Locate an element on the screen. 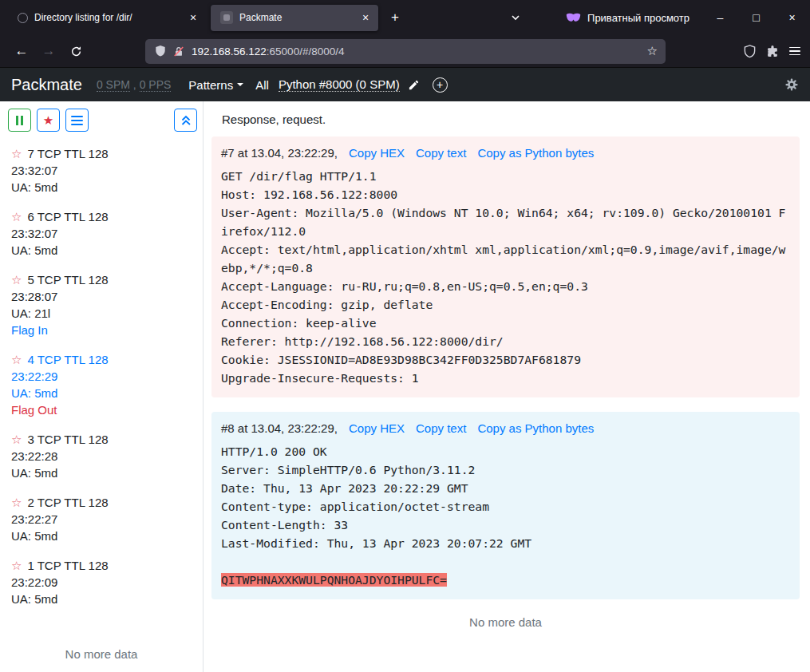 The width and height of the screenshot is (810, 672). private-label: Приватный просмотр is located at coordinates (638, 18).